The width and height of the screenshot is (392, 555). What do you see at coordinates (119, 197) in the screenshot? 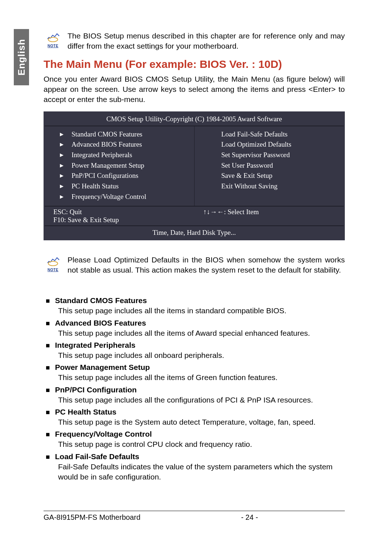
I see `bios-item-frequency-voltage: ▶Frequency/Voltage Control` at bounding box center [119, 197].